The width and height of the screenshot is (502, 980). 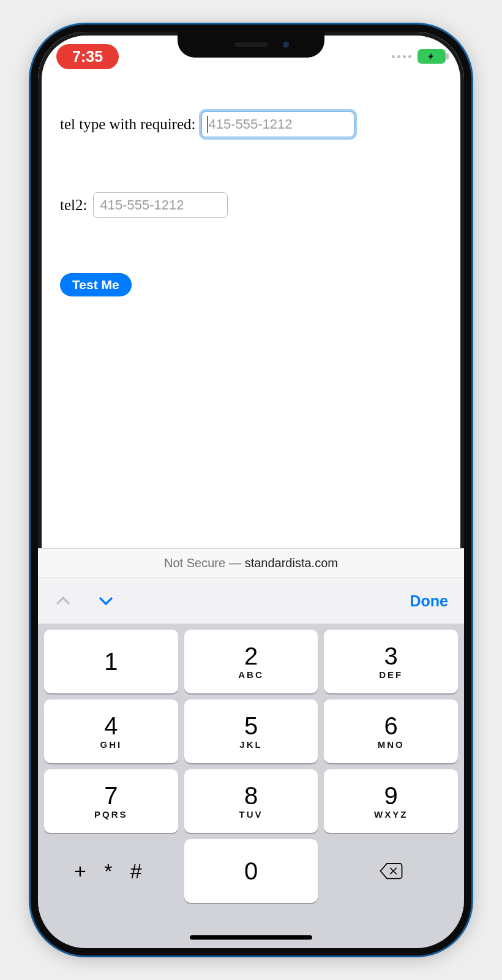 I want to click on tel1-label: tel type with required:, so click(x=127, y=124).